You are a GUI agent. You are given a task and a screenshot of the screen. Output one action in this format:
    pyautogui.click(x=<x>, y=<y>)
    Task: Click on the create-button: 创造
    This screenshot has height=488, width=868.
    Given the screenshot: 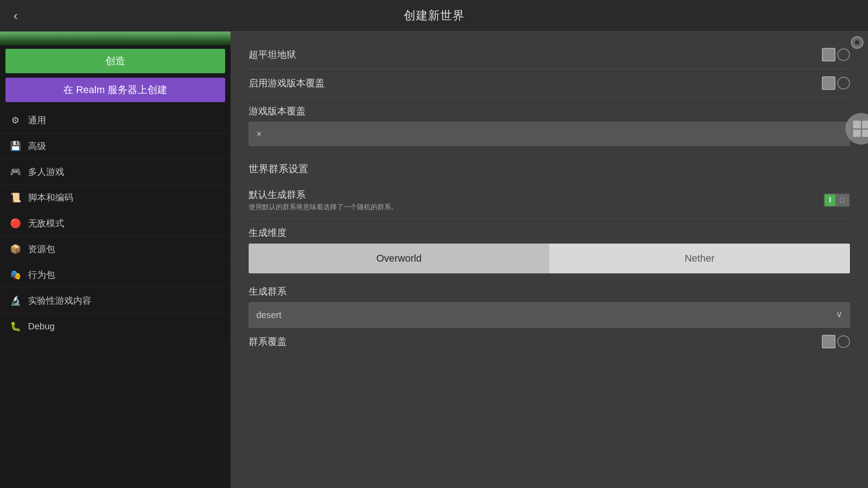 What is the action you would take?
    pyautogui.click(x=115, y=61)
    